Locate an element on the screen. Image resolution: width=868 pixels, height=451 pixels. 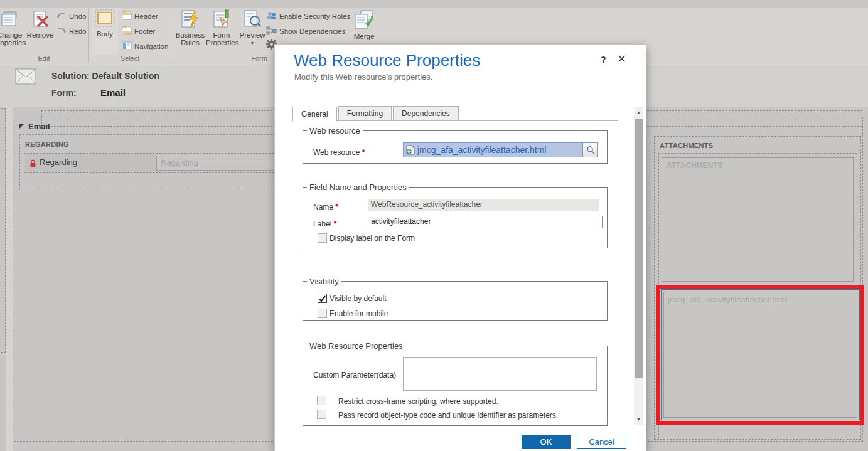
attachments-grid-control: ATTACHMENTS is located at coordinates (758, 220).